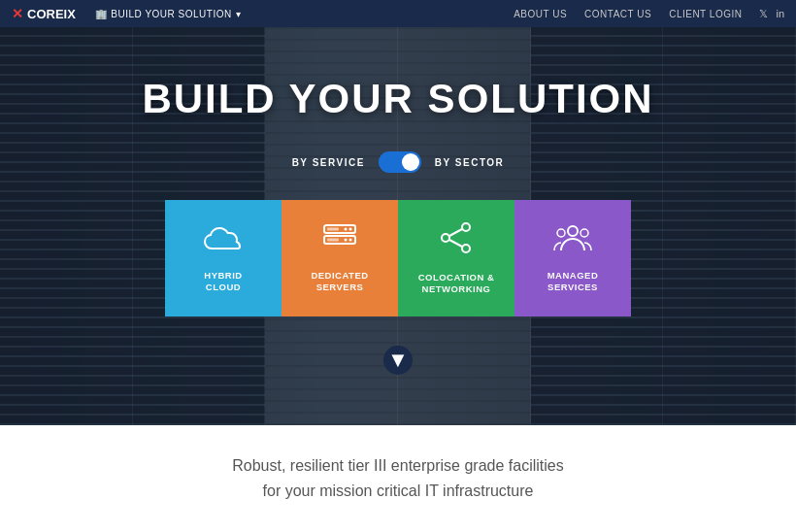 The height and width of the screenshot is (532, 796). What do you see at coordinates (44, 14) in the screenshot?
I see `logo: ✕ COREIX` at bounding box center [44, 14].